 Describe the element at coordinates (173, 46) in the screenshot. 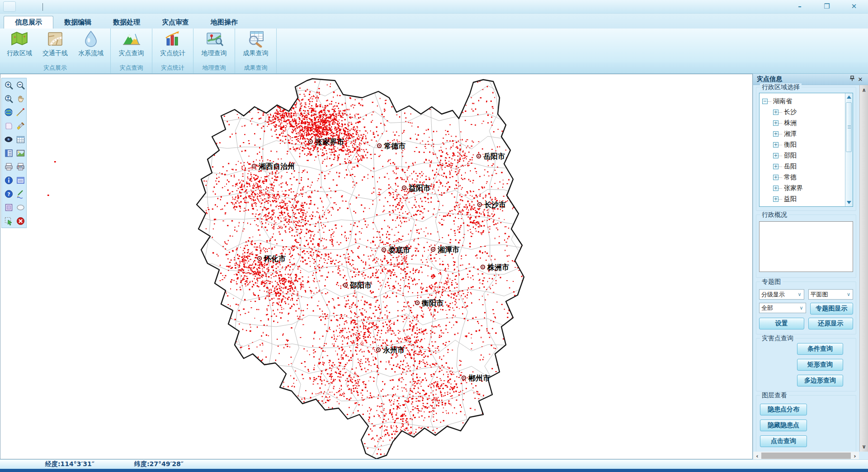

I see `disaster-stat-button: 灾点统计` at that location.